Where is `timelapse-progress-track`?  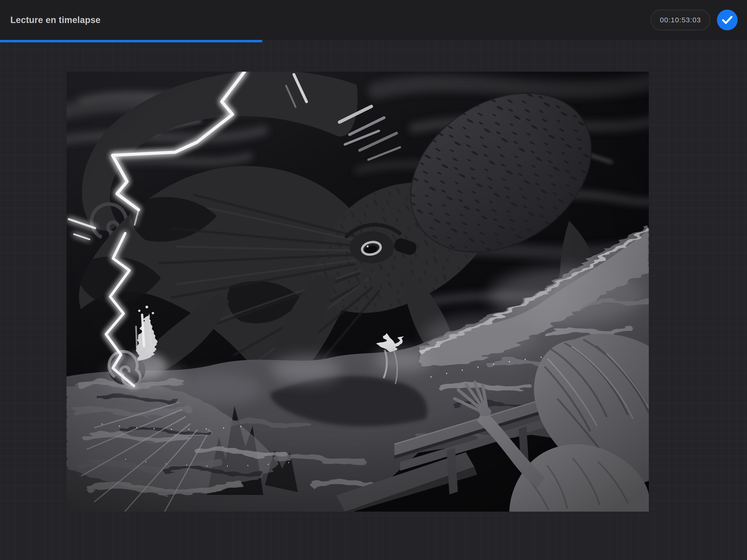
timelapse-progress-track is located at coordinates (374, 41).